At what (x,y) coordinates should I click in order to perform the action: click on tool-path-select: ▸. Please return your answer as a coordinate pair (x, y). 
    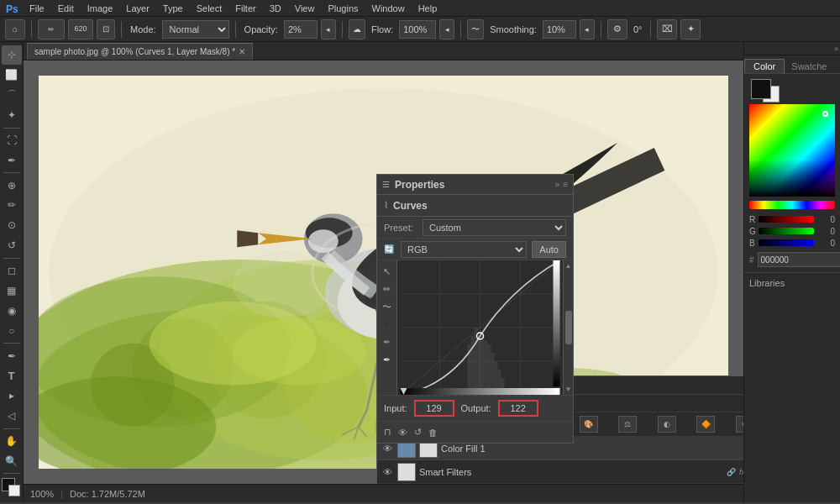
    Looking at the image, I should click on (12, 396).